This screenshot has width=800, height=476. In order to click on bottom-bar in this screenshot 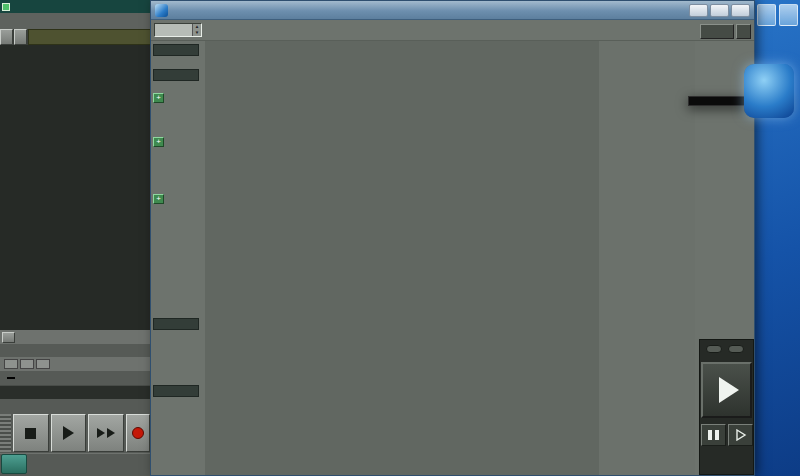, I will do `click(76, 464)`.